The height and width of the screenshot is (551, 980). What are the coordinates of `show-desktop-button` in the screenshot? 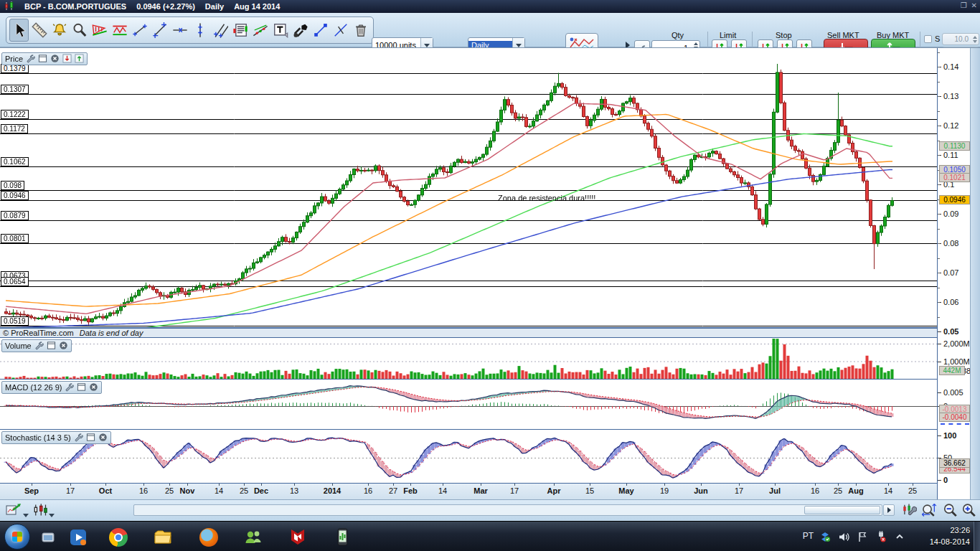 It's located at (977, 537).